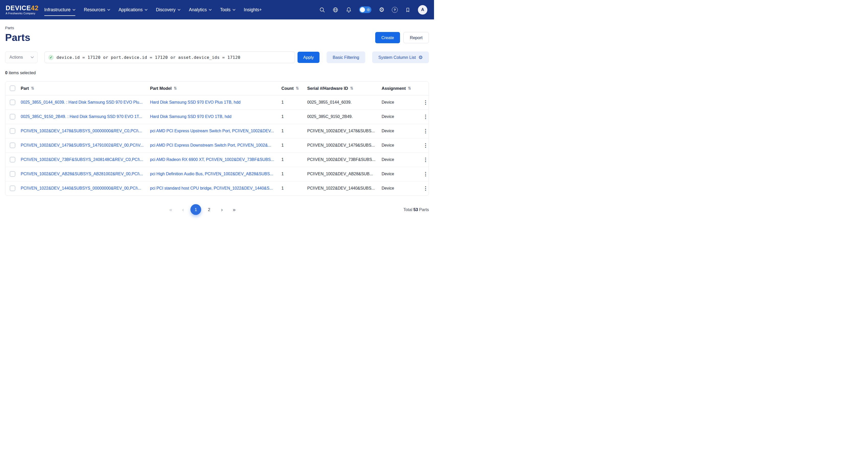 The height and width of the screenshot is (459, 868). I want to click on search-icon, so click(322, 10).